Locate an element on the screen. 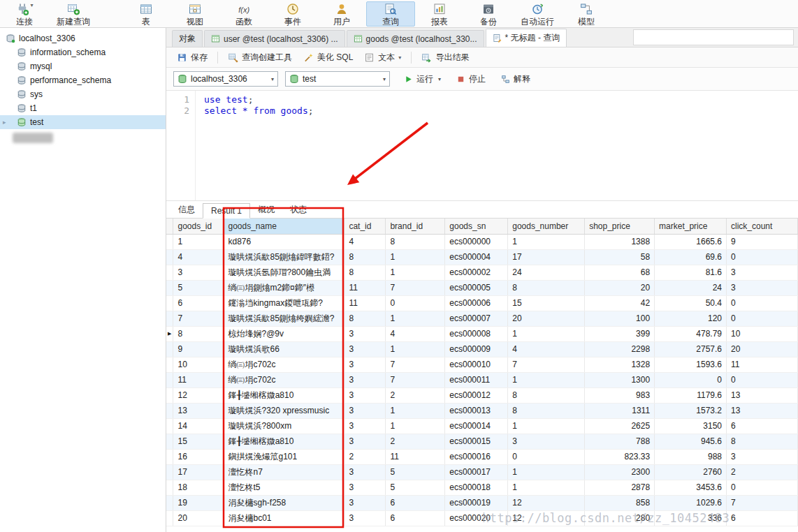  toolbar-button-view: 视图 is located at coordinates (195, 14).